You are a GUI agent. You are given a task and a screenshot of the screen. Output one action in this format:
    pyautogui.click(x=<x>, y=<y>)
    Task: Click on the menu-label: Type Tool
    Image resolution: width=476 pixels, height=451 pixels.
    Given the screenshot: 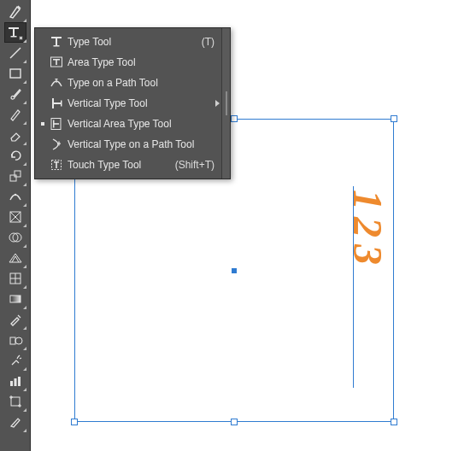 What is the action you would take?
    pyautogui.click(x=130, y=42)
    